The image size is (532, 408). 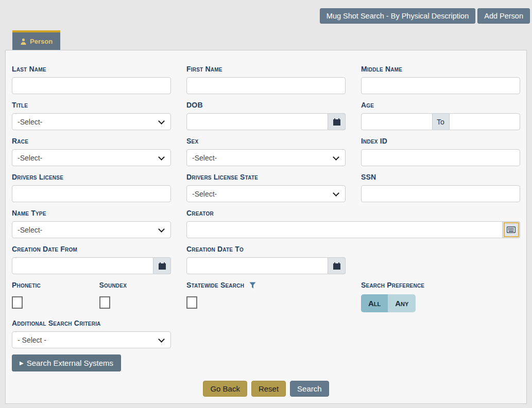 I want to click on creator-input, so click(x=345, y=229).